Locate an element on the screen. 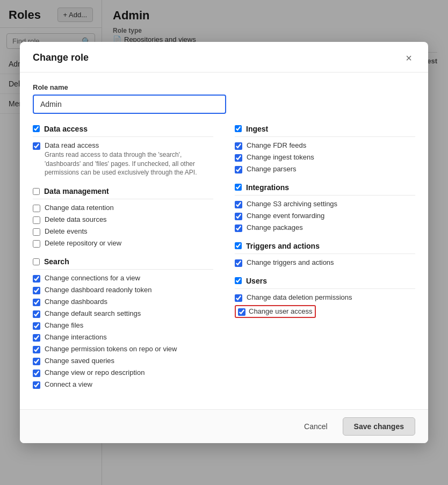 The height and width of the screenshot is (485, 448). role-name-label: Role name is located at coordinates (224, 87).